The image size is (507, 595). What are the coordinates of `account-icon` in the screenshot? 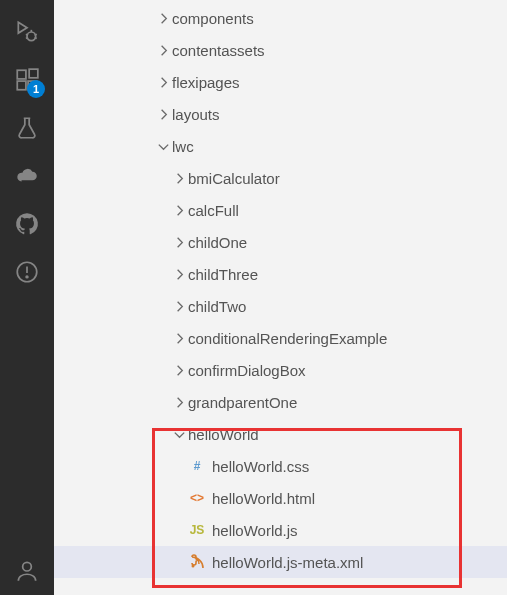 It's located at (27, 571).